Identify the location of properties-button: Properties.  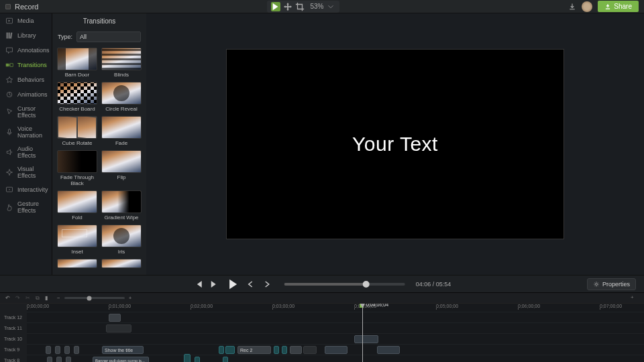
(612, 284).